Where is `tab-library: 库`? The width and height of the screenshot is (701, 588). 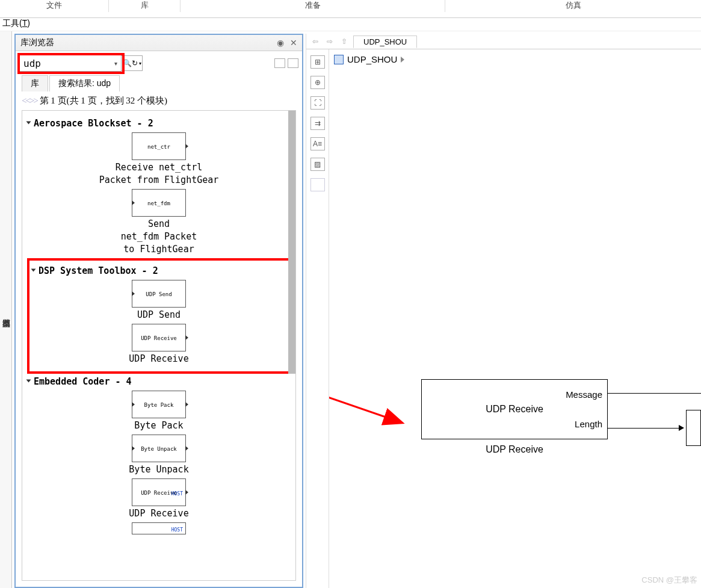 tab-library: 库 is located at coordinates (35, 83).